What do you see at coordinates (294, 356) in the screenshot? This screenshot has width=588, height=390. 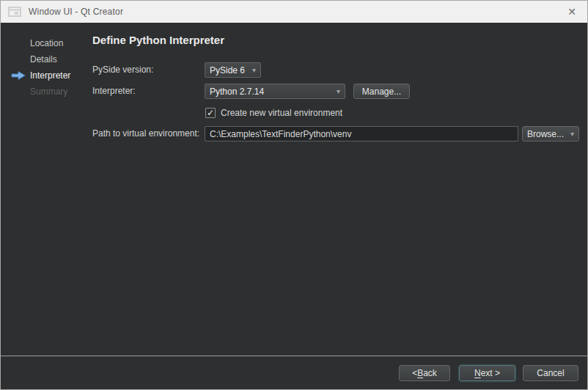 I see `footer-separator` at bounding box center [294, 356].